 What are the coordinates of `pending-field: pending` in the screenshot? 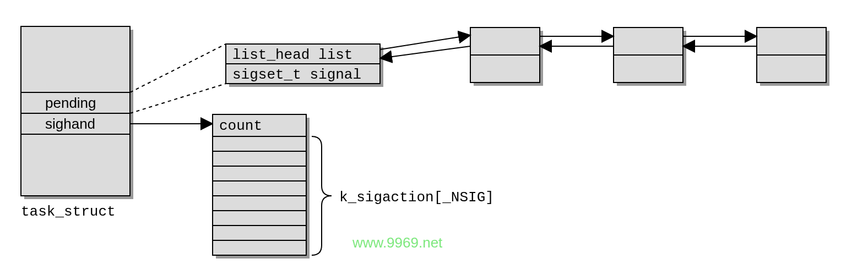 It's located at (70, 103).